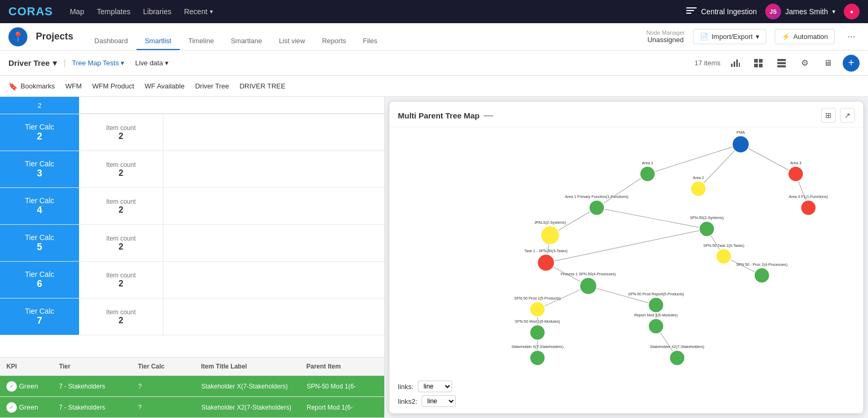 Image resolution: width=868 pixels, height=418 pixels. I want to click on user-menu: JS James Smith ▾, so click(800, 12).